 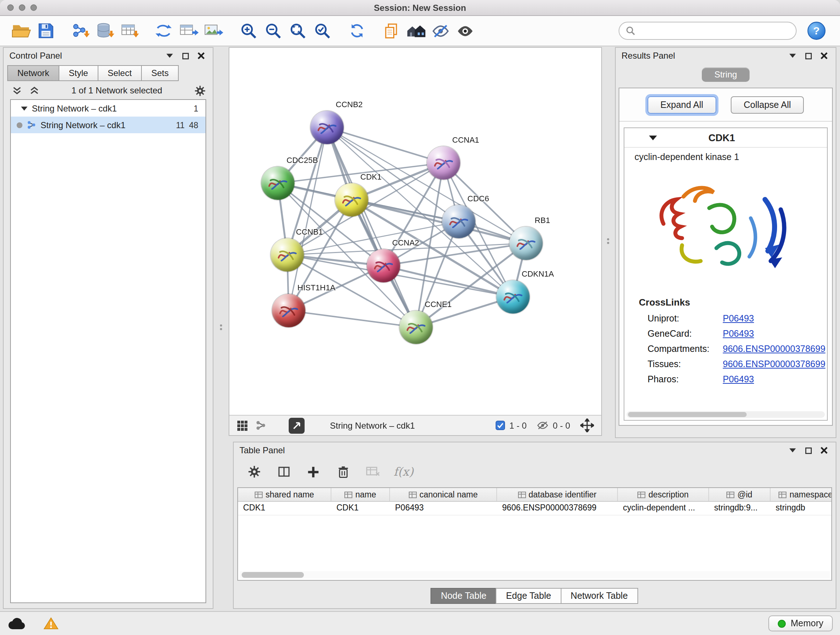 I want to click on gene-section-header: CDK1, so click(x=726, y=138).